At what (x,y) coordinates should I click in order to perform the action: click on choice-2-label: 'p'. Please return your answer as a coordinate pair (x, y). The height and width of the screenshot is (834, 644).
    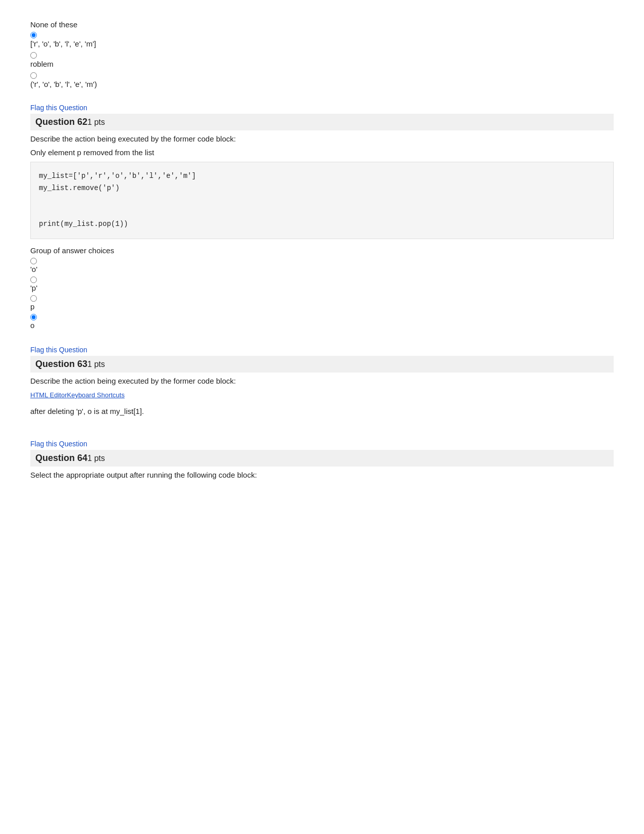
    Looking at the image, I should click on (322, 288).